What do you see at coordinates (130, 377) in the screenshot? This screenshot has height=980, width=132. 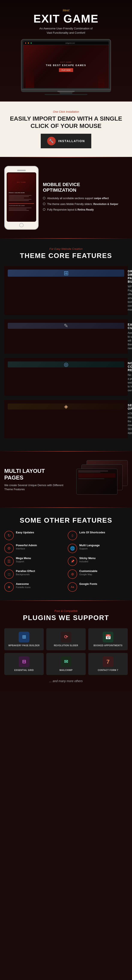 I see `feature-text-coding: NO CODING REQUIRED No need to be a profe…` at bounding box center [130, 377].